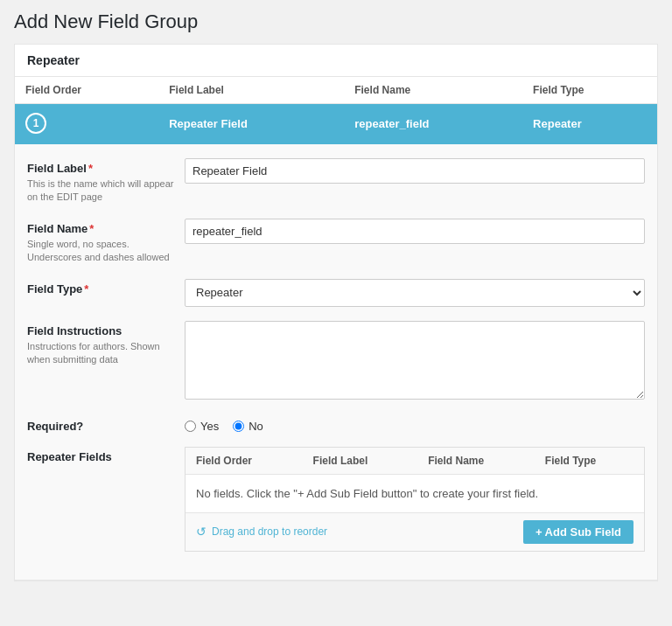 This screenshot has width=672, height=626. I want to click on field-name-input, so click(415, 231).